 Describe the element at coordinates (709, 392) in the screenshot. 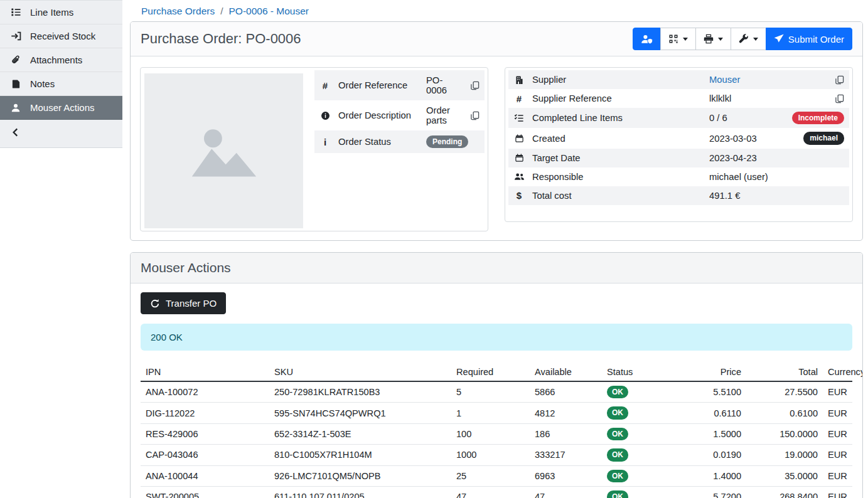

I see `cell-price: 5.5100` at that location.